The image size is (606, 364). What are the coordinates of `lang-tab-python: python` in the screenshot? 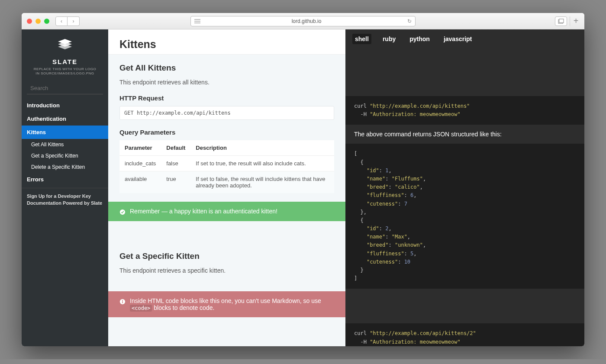 It's located at (420, 39).